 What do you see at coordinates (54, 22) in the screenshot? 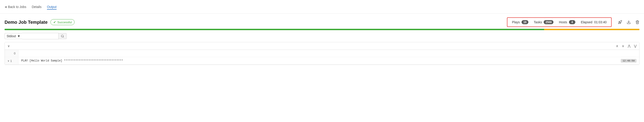
I see `check-circle-icon: ✔` at bounding box center [54, 22].